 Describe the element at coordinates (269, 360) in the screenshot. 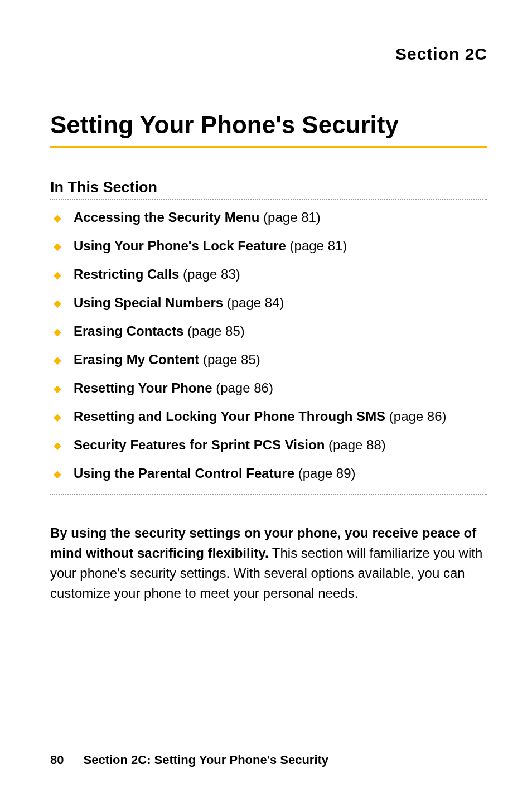

I see `toc-item: ◆ Erasing My Content (page 85)` at that location.